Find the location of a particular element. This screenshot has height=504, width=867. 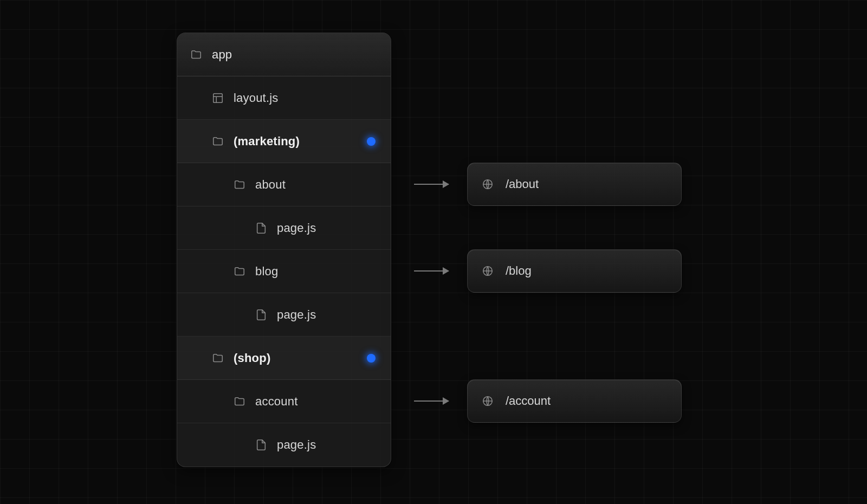

route-path: /about is located at coordinates (522, 184).